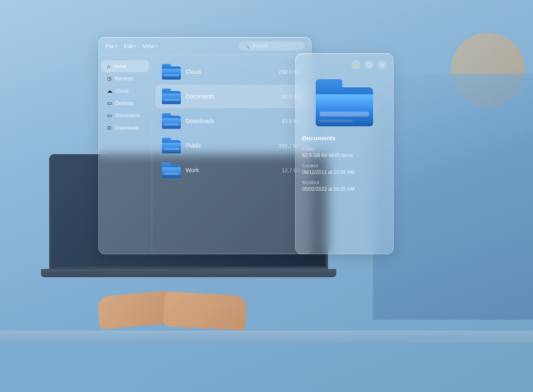 The width and height of the screenshot is (533, 392). I want to click on edit-menu: Edit ▾, so click(130, 46).